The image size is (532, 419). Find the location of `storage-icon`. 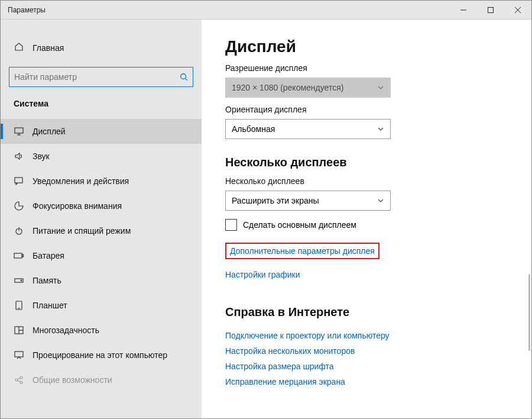

storage-icon is located at coordinates (19, 281).